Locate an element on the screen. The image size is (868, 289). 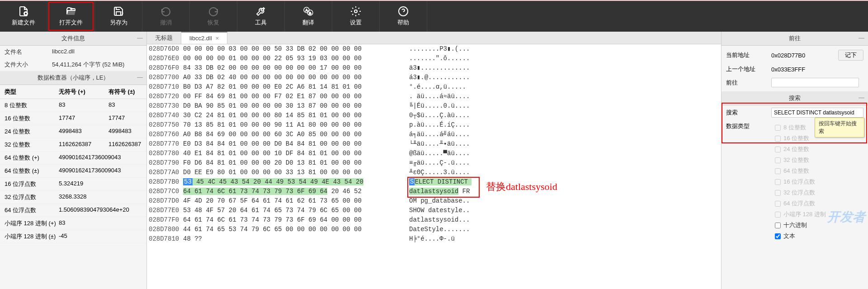
hex-bytes: 40 E1 84 81 01 00 00 00 10 DF 84 81 01 0… is located at coordinates (293, 154).